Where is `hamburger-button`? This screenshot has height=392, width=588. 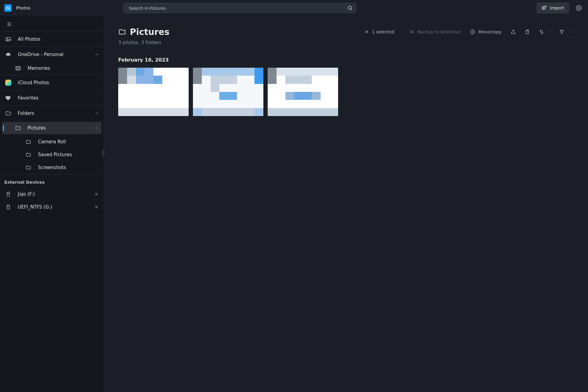
hamburger-button is located at coordinates (9, 24).